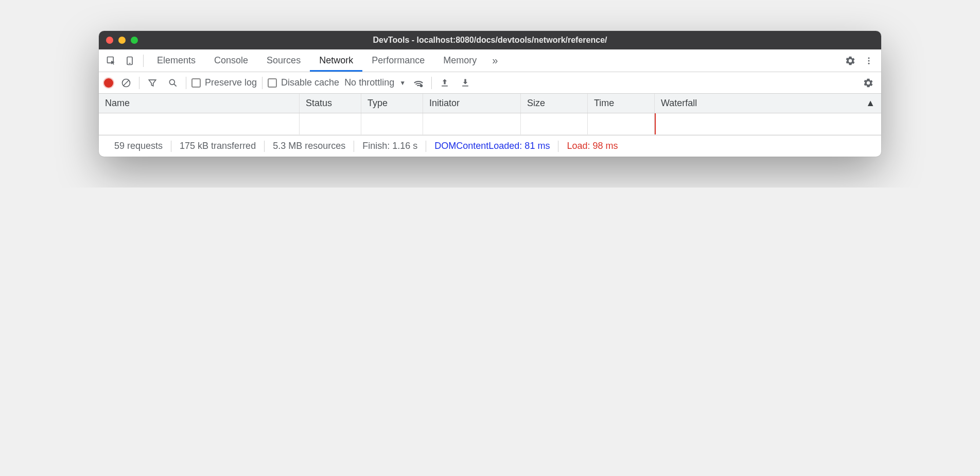  What do you see at coordinates (492, 146) in the screenshot?
I see `status-domcontentloaded: DOMContentLoaded: 81 ms` at bounding box center [492, 146].